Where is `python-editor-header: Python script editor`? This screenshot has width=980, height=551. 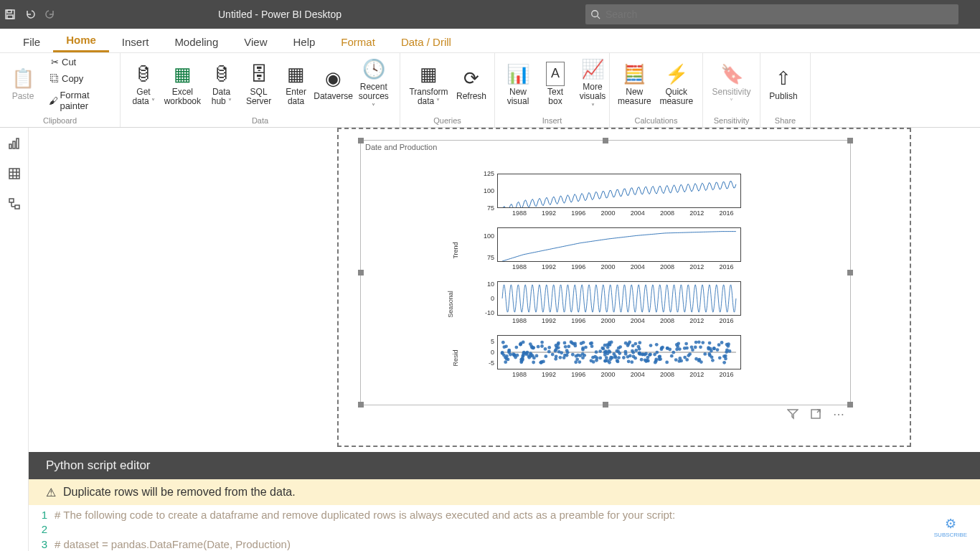
python-editor-header: Python script editor is located at coordinates (504, 466).